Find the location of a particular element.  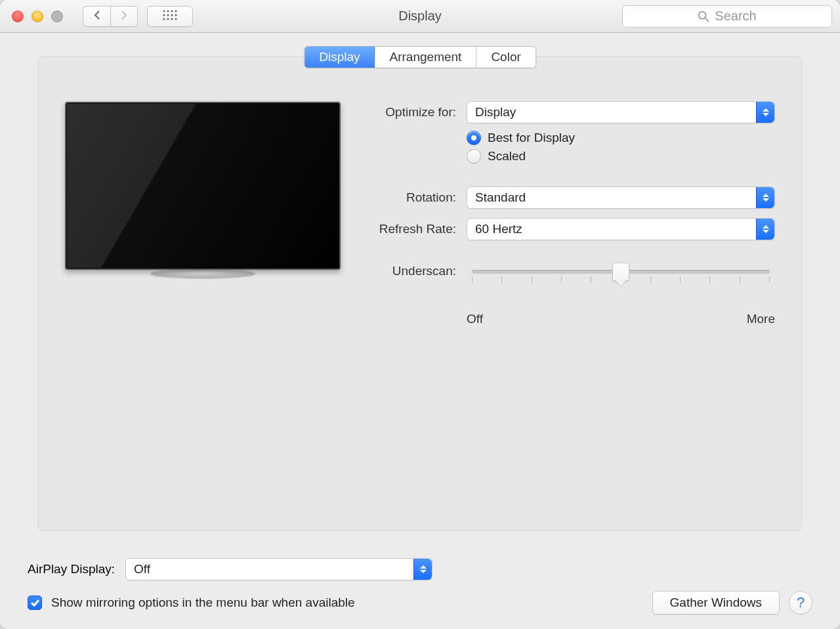

tab-bar: Display Arrangement Color is located at coordinates (420, 57).